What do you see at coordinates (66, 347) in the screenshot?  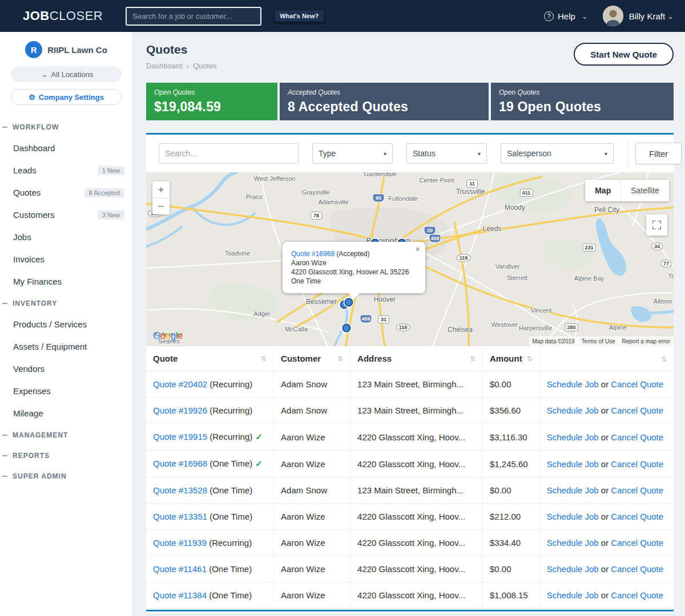 I see `sidebar-item-assets-equipment: Assets / Equipment` at bounding box center [66, 347].